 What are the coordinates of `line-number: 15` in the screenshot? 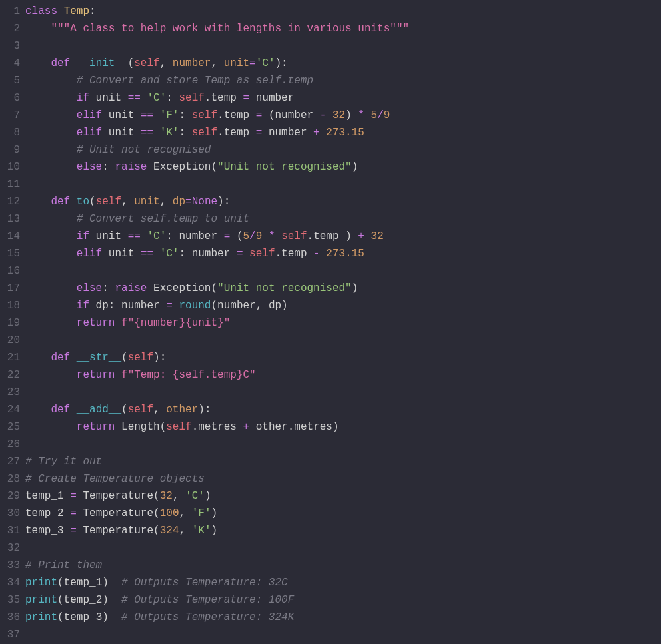 It's located at (10, 254).